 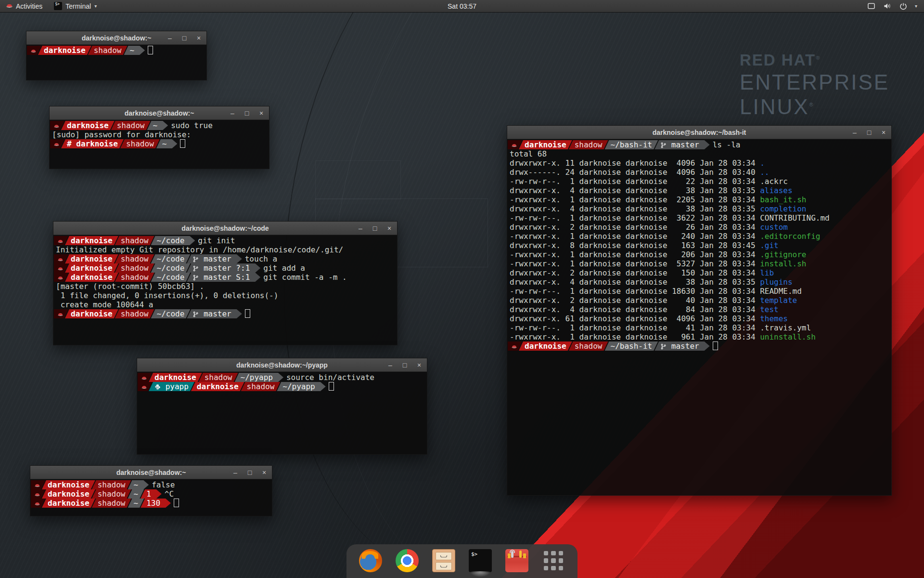 I want to click on dock-item-files, so click(x=444, y=561).